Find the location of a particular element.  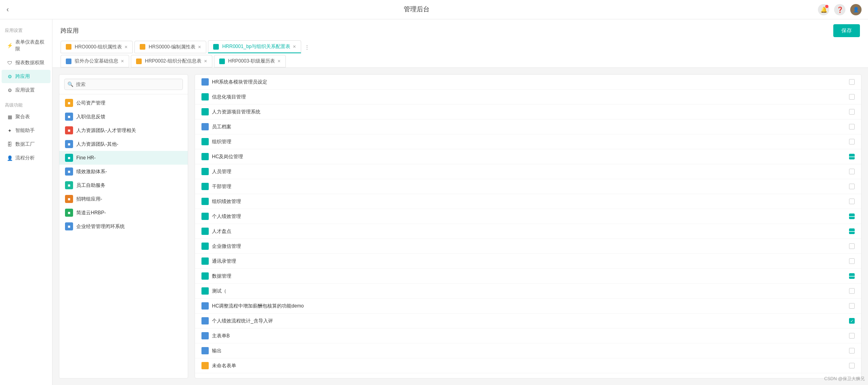

list-item-label: 公司资产管理 is located at coordinates (91, 103).